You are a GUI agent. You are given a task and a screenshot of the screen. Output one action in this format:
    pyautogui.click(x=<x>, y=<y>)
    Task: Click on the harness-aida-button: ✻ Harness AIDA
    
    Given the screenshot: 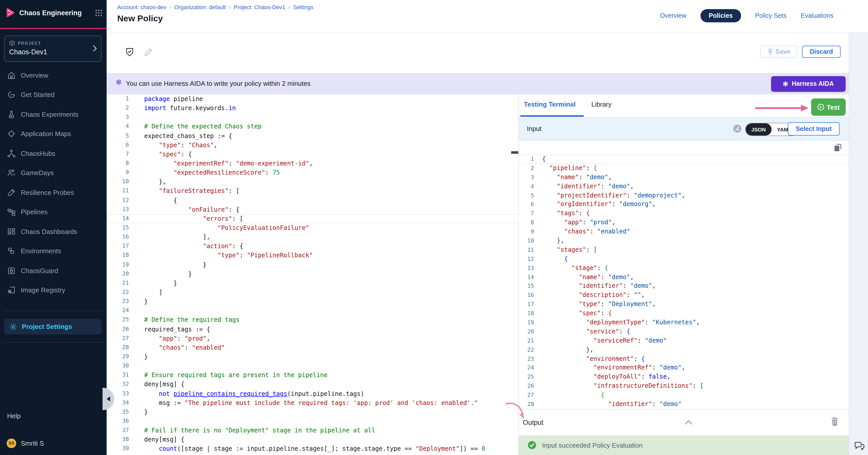 What is the action you would take?
    pyautogui.click(x=808, y=84)
    